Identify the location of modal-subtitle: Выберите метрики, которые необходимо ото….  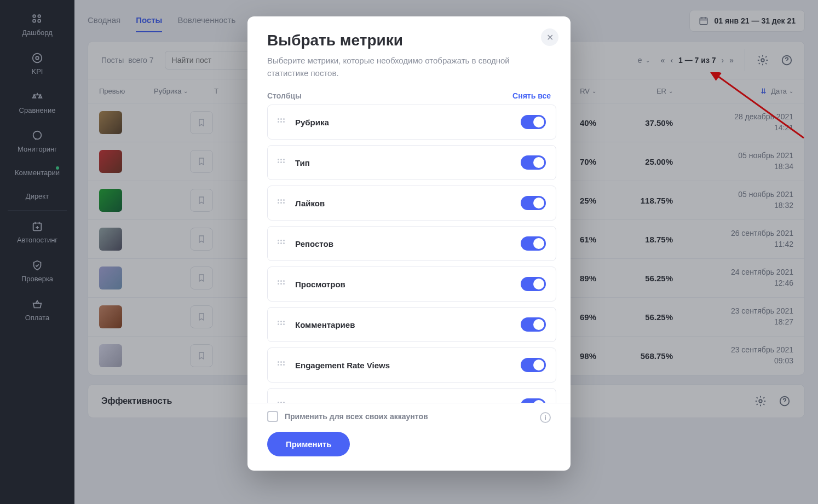
(409, 67).